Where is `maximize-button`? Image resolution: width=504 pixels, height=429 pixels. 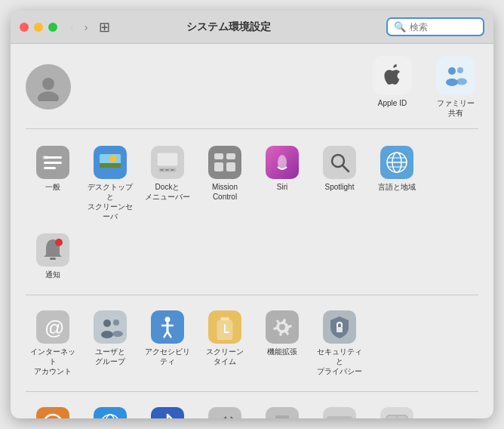
maximize-button is located at coordinates (53, 27).